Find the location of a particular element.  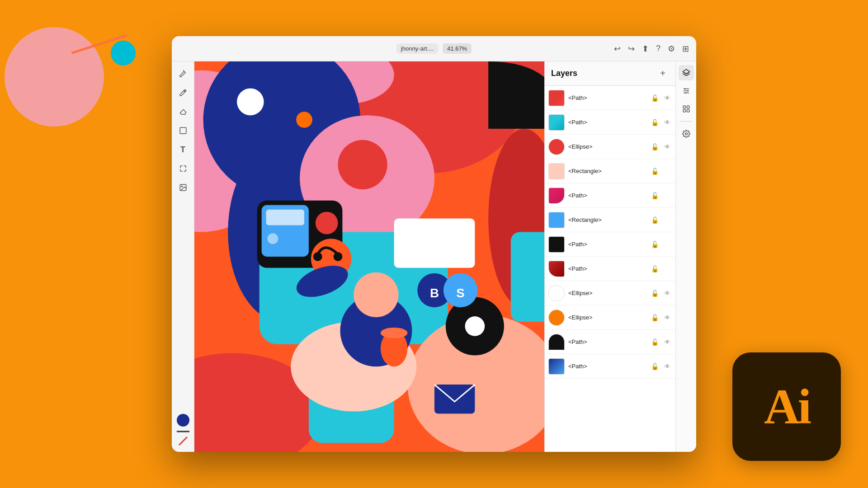

help-button: ? is located at coordinates (658, 49).